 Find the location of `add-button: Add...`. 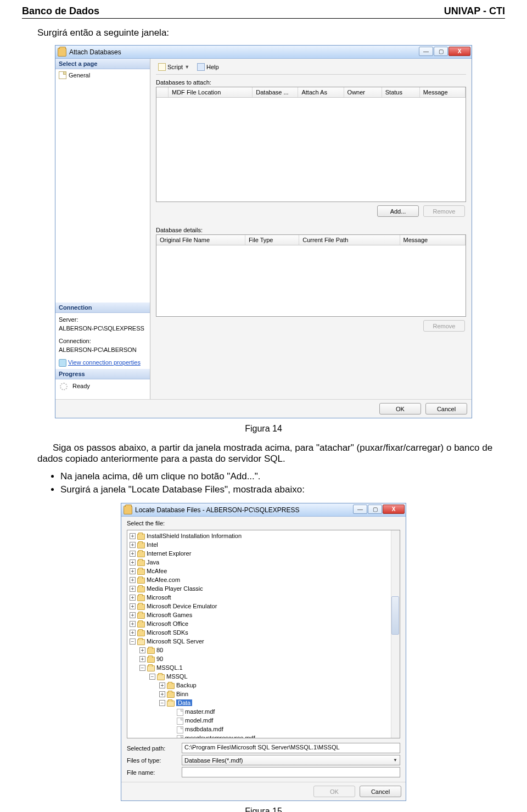

add-button: Add... is located at coordinates (398, 211).